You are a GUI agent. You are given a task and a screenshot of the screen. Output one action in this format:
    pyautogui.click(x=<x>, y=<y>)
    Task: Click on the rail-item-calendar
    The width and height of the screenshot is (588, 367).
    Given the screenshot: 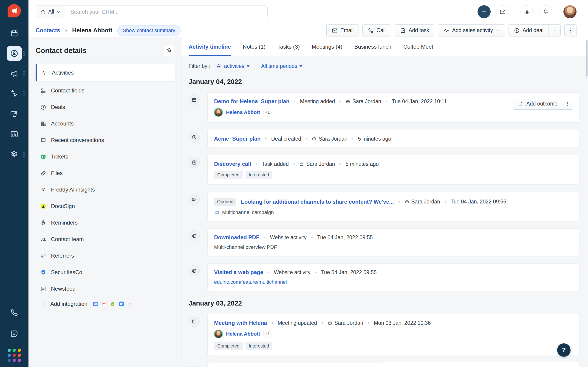 What is the action you would take?
    pyautogui.click(x=14, y=33)
    